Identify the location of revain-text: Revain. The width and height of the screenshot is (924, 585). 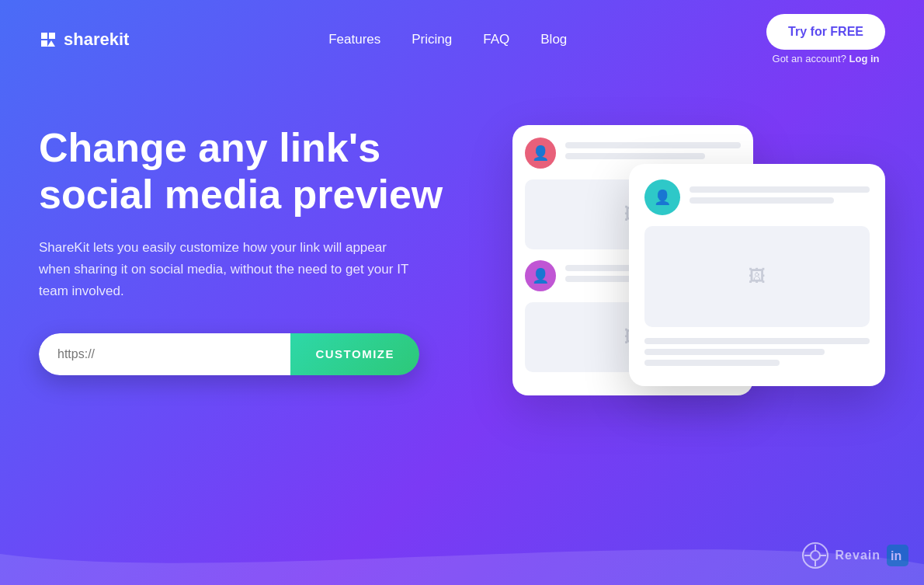
(858, 555).